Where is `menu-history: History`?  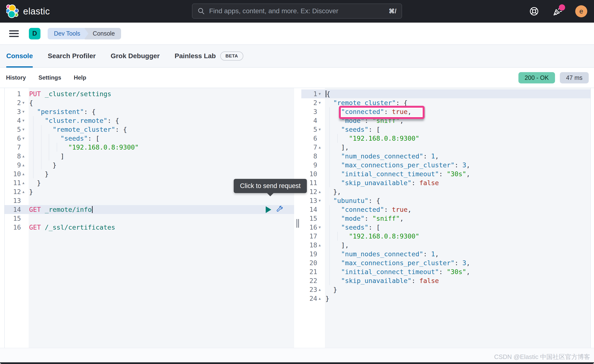
menu-history: History is located at coordinates (16, 78).